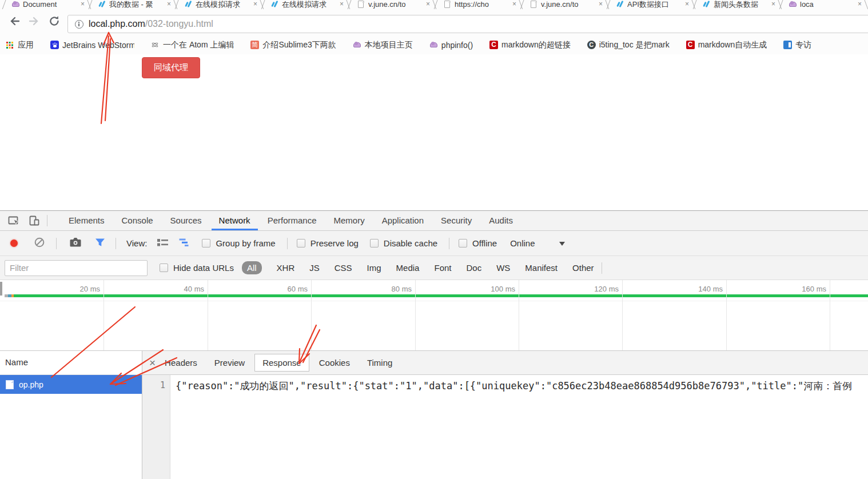 The width and height of the screenshot is (868, 479). Describe the element at coordinates (434, 45) in the screenshot. I see `bookmarks-bar: 应用 JetBrains WebStorm 一个在 Atom 上编辑 介绍Sub…` at that location.